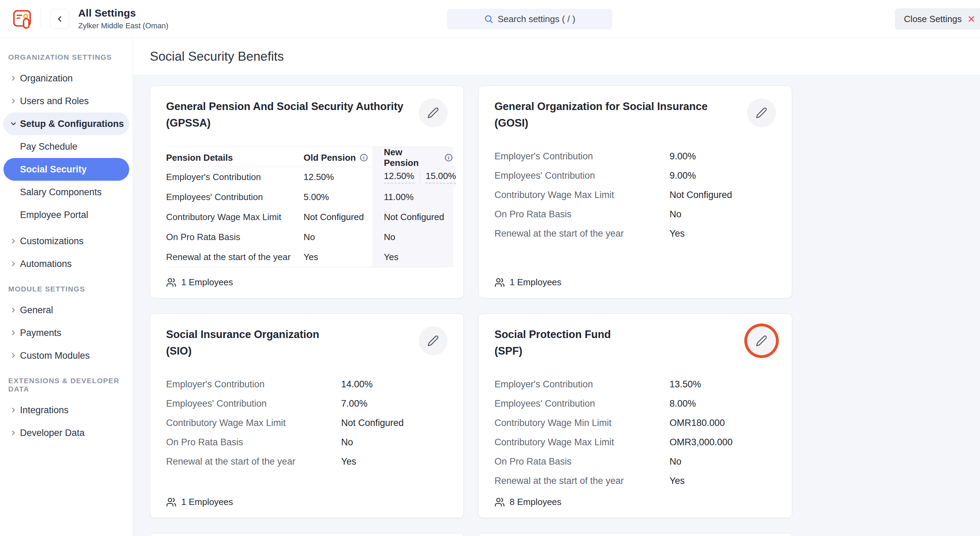 This screenshot has height=536, width=980. I want to click on new-pension-value: Not Configured, so click(413, 217).